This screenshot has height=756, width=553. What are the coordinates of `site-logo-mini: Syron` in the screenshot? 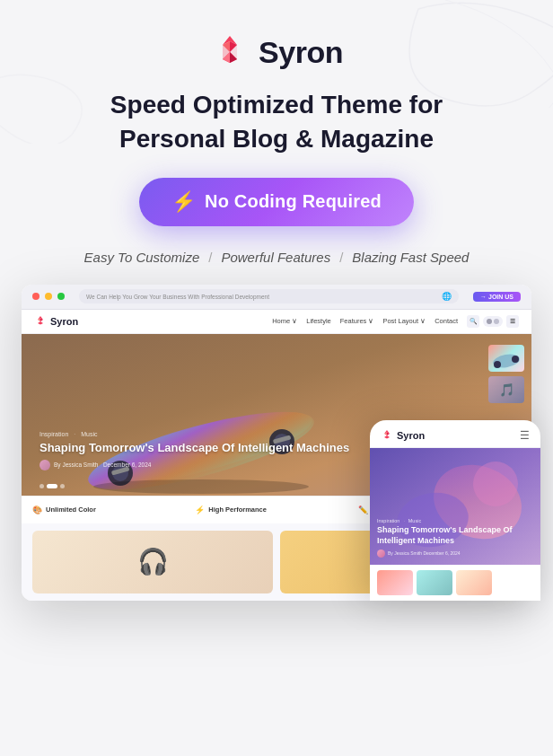 It's located at (56, 321).